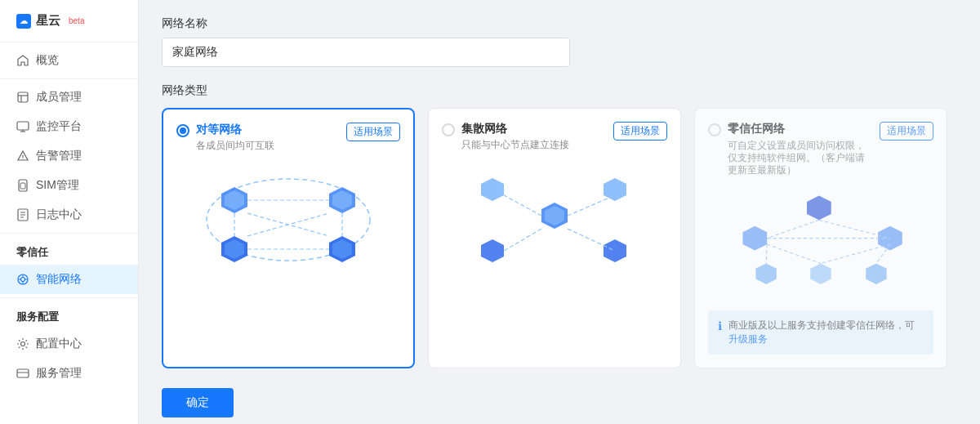 Image resolution: width=980 pixels, height=424 pixels. Describe the element at coordinates (906, 131) in the screenshot. I see `zero-trust-scenario-btn: 适用场景` at that location.